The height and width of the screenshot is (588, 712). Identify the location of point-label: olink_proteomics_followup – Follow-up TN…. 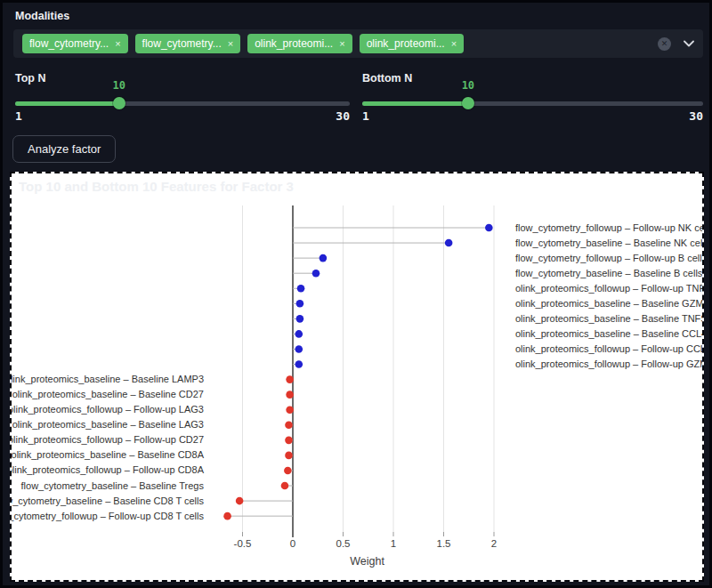
(609, 288).